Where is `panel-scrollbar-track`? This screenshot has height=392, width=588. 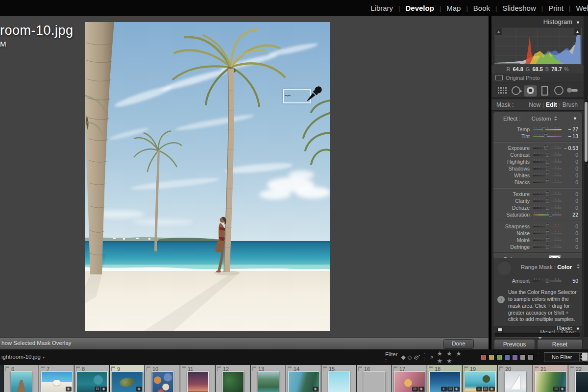 panel-scrollbar-track is located at coordinates (586, 176).